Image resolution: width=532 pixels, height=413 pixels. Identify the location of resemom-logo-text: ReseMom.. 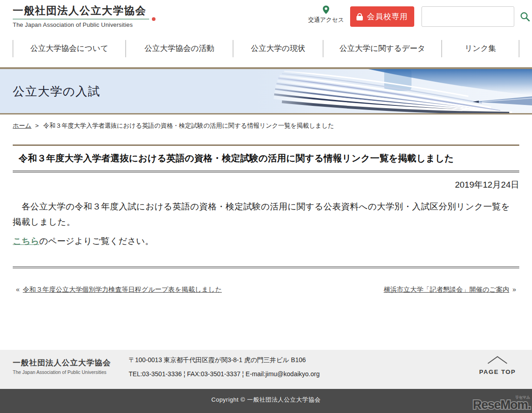
(502, 405).